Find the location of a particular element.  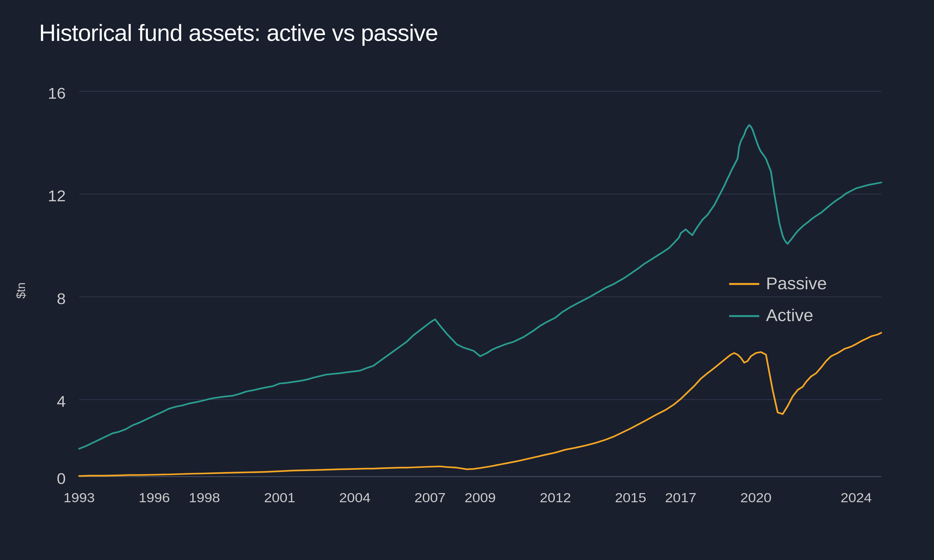

svg-text: 2024 is located at coordinates (857, 498).